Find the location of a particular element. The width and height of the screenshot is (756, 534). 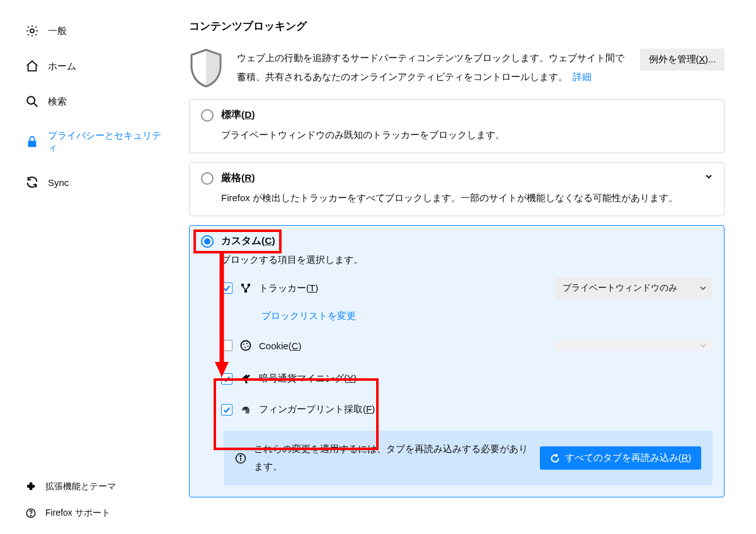

custom-opt-cookies: Cookie(C) is located at coordinates (467, 345).